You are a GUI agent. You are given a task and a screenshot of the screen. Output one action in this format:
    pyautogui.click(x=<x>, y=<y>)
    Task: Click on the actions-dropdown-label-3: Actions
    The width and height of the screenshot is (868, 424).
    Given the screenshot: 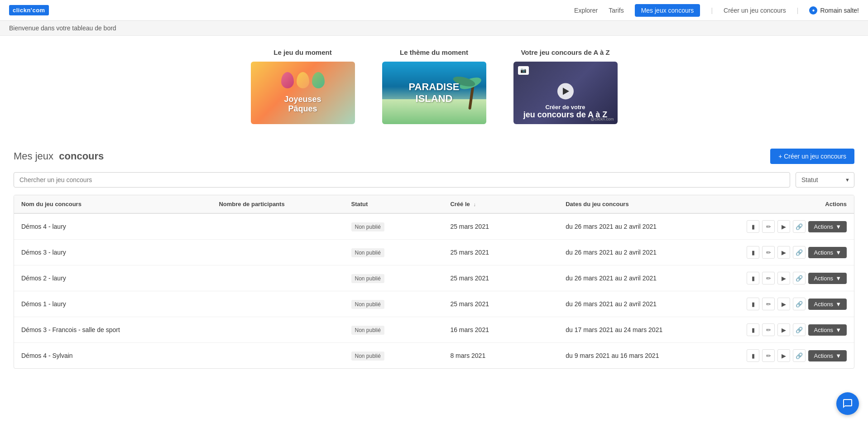 What is the action you would take?
    pyautogui.click(x=823, y=304)
    